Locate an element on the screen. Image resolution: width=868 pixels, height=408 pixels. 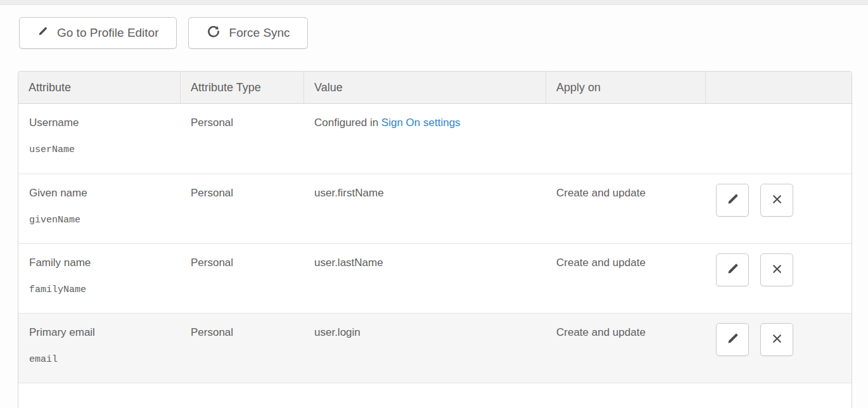
attribute-label: Primary email is located at coordinates (99, 333).